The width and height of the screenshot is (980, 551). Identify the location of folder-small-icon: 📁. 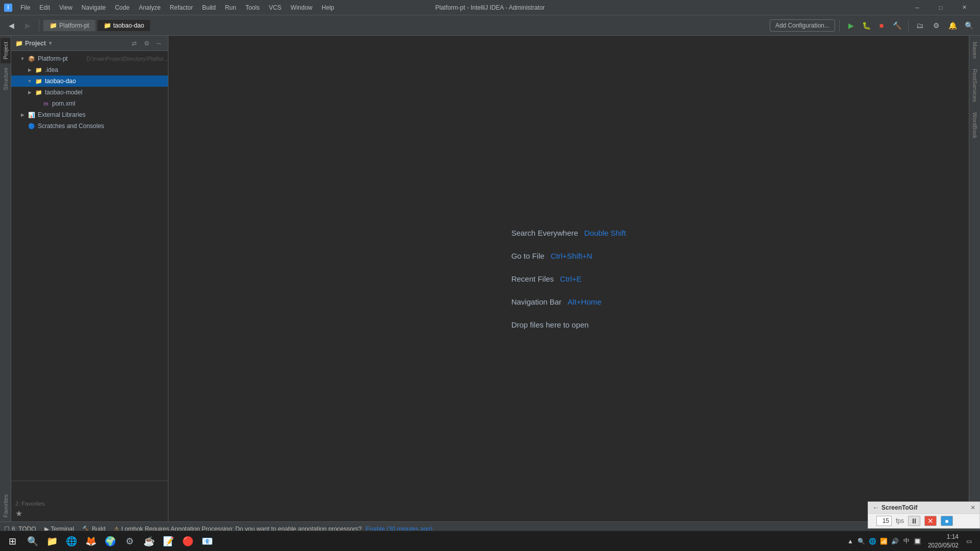
(53, 26).